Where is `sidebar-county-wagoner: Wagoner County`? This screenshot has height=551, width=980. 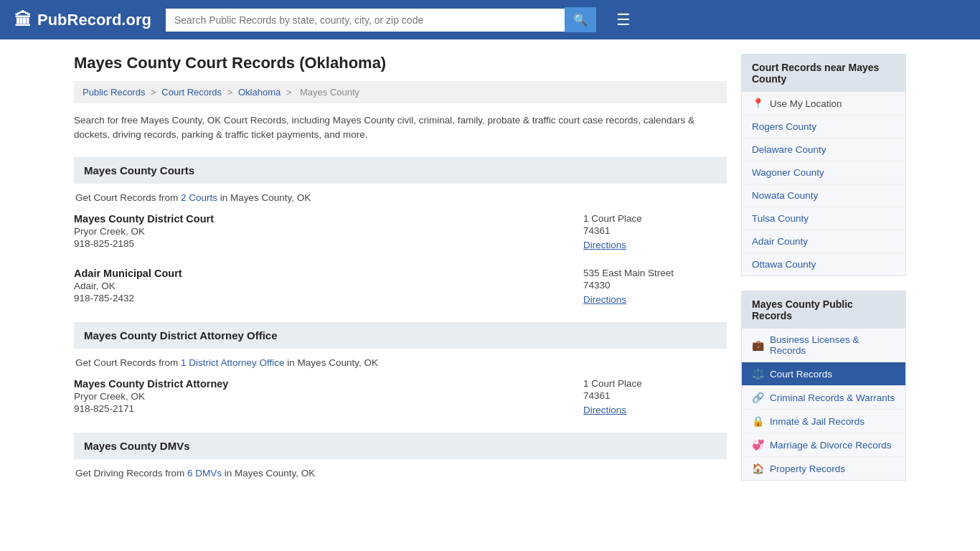
sidebar-county-wagoner: Wagoner County is located at coordinates (824, 173).